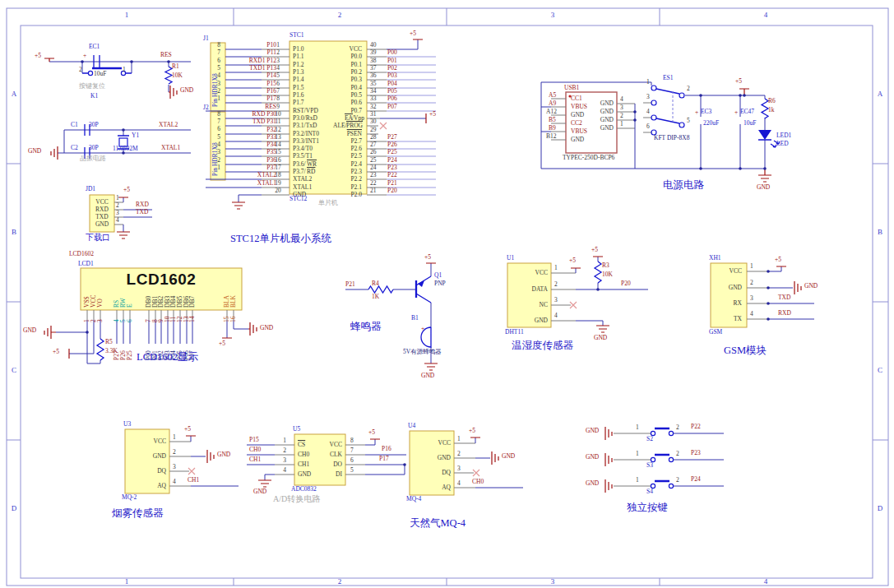 This screenshot has width=894, height=588. Describe the element at coordinates (94, 125) in the screenshot. I see `crystal-circuit-text: 30P` at that location.